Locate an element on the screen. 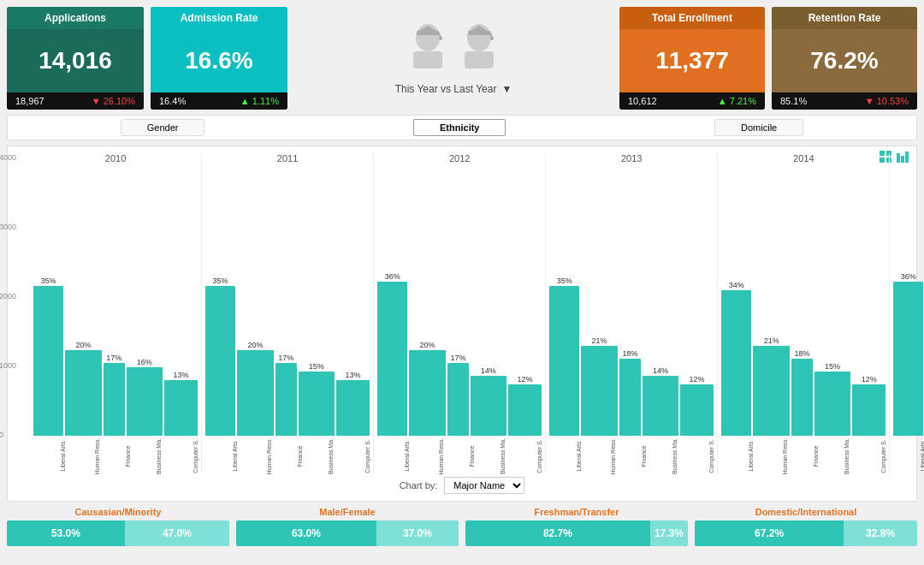  bar-label: Computer S. is located at coordinates (352, 455).